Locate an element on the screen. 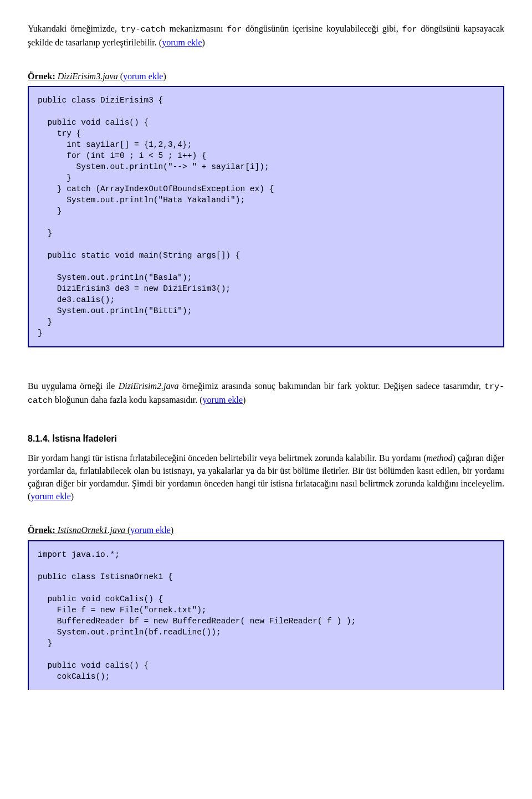 The height and width of the screenshot is (799, 532). comment-link-1: yorum ekle is located at coordinates (182, 42).